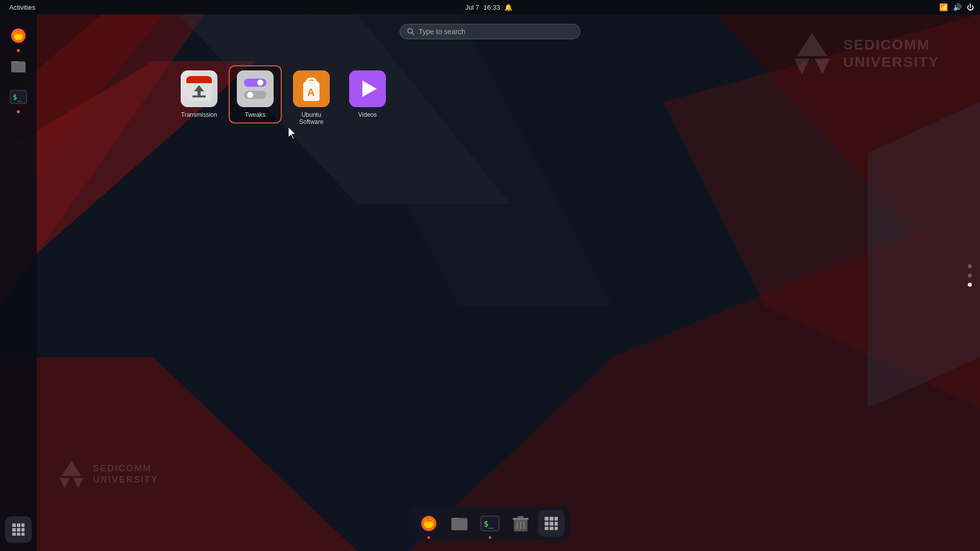  Describe the element at coordinates (368, 89) in the screenshot. I see `videos-icon` at that location.